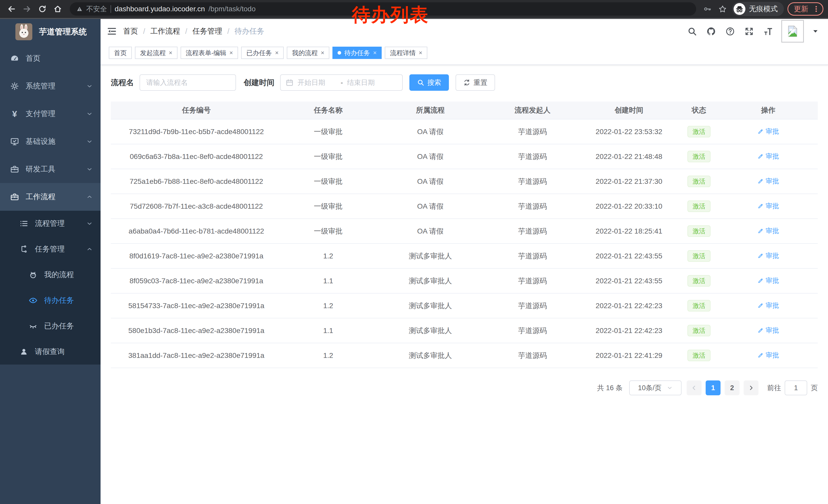  Describe the element at coordinates (11, 9) in the screenshot. I see `browser-back-button` at that location.